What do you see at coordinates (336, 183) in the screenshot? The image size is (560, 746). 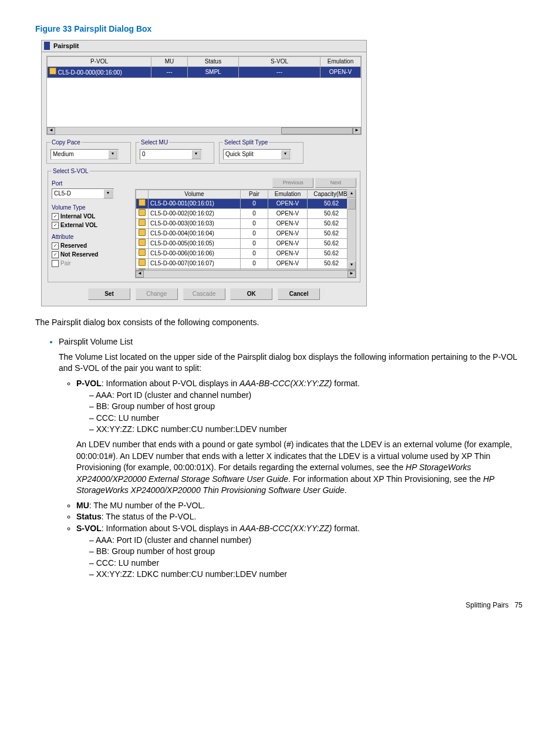 I see `next-button: Next` at bounding box center [336, 183].